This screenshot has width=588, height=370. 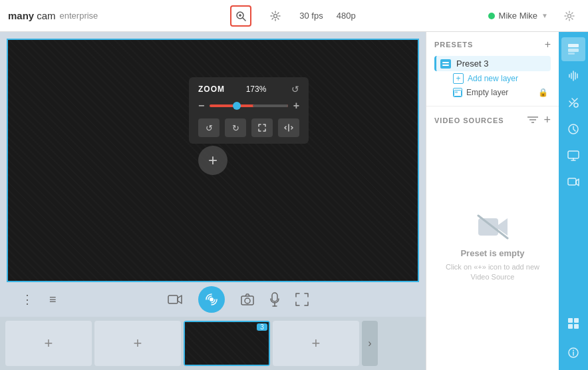 I want to click on rail-info-button, so click(x=573, y=353).